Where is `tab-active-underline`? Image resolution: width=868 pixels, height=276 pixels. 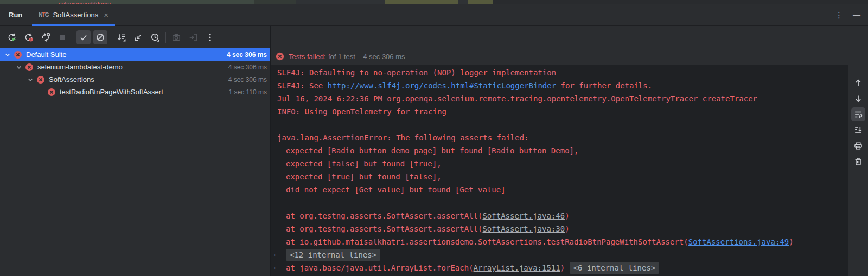
tab-active-underline is located at coordinates (74, 25).